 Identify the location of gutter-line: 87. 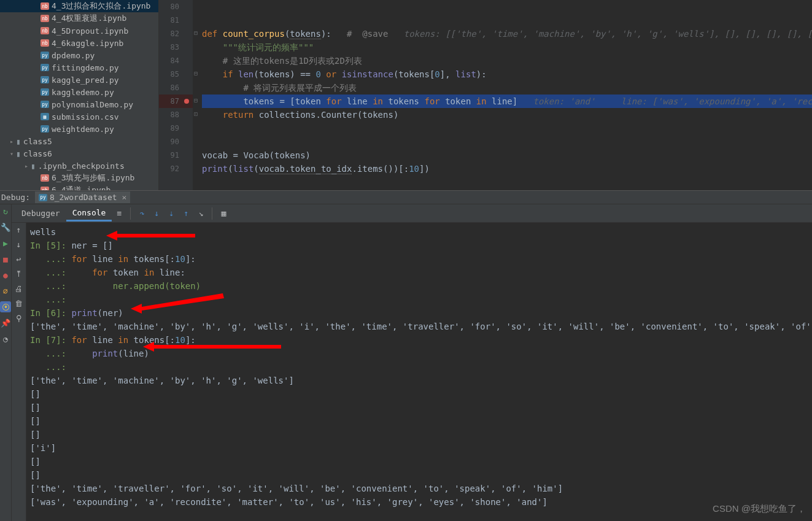
(176, 101).